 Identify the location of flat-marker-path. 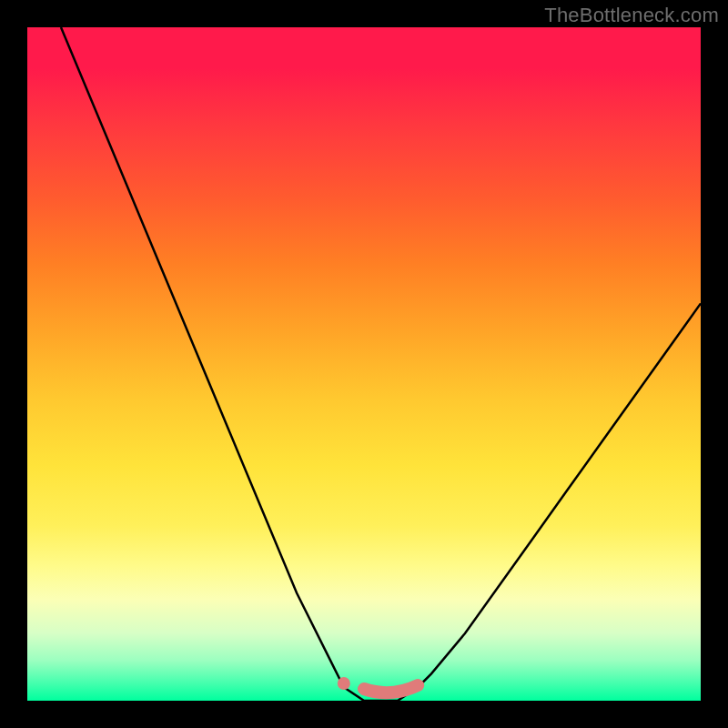
(391, 689).